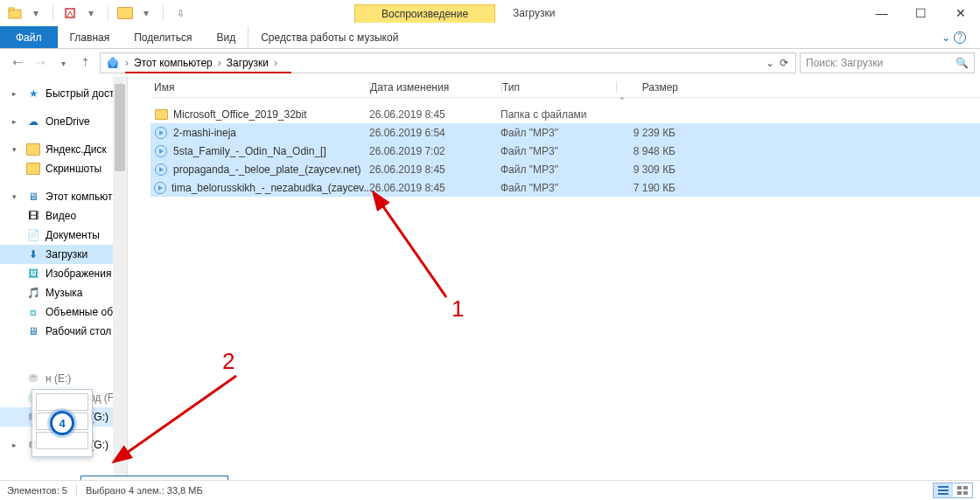 The width and height of the screenshot is (980, 500). What do you see at coordinates (63, 274) in the screenshot?
I see `nav-pictures: 🖼Изображения` at bounding box center [63, 274].